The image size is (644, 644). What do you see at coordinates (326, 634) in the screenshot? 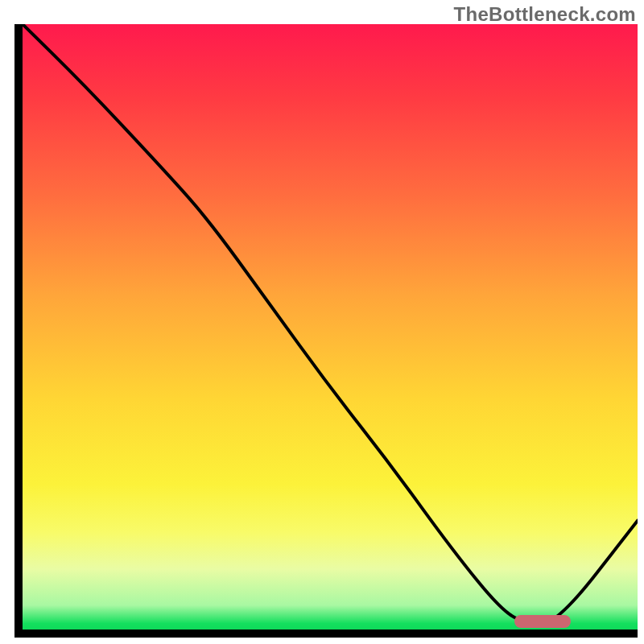
I see `x-axis` at bounding box center [326, 634].